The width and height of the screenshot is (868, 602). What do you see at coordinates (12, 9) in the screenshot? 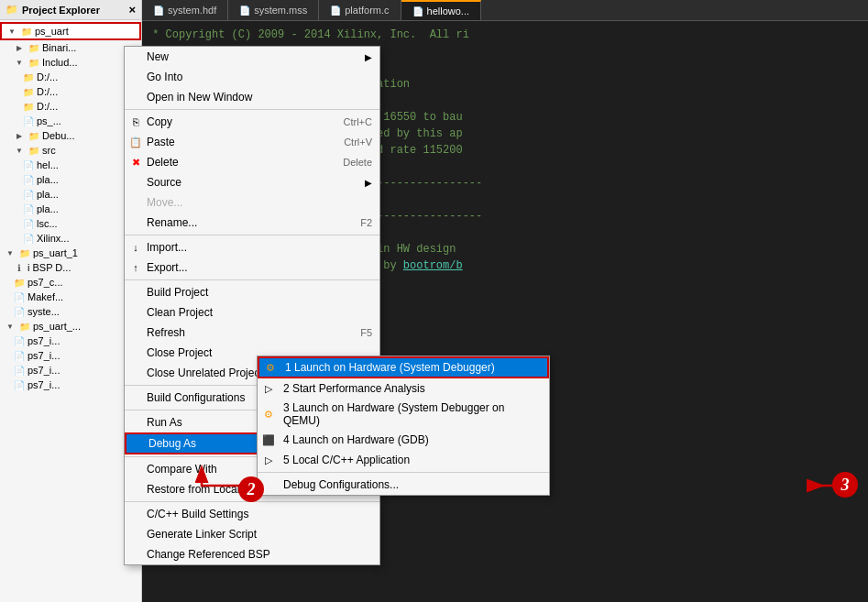
I see `project-explorer-icon: 📁` at bounding box center [12, 9].